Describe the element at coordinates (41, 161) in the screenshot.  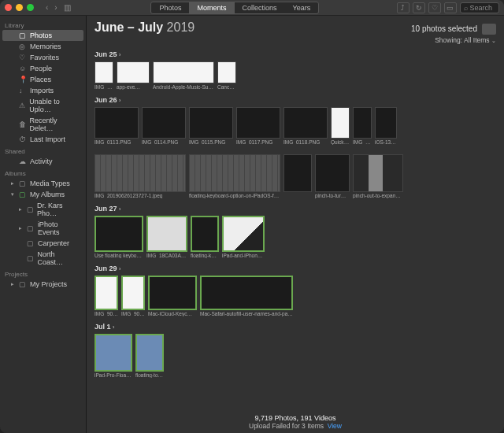
I see `sidebar-item-label: Activity` at that location.